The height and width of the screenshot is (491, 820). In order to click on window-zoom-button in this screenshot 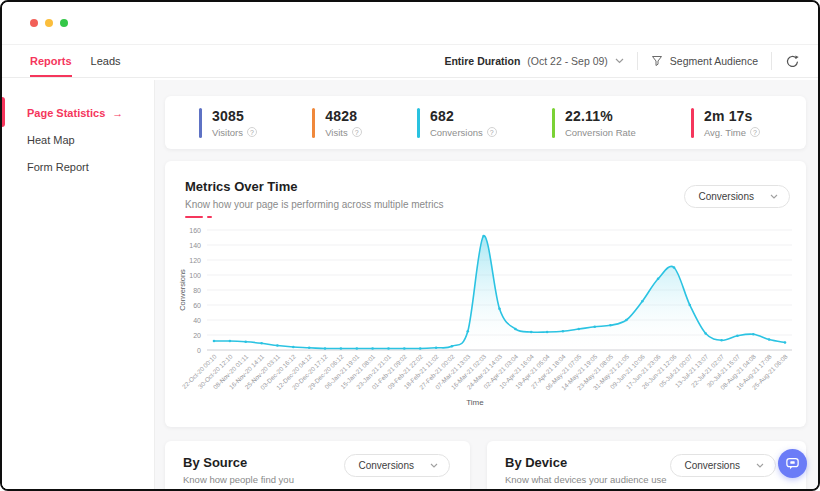, I will do `click(64, 23)`.